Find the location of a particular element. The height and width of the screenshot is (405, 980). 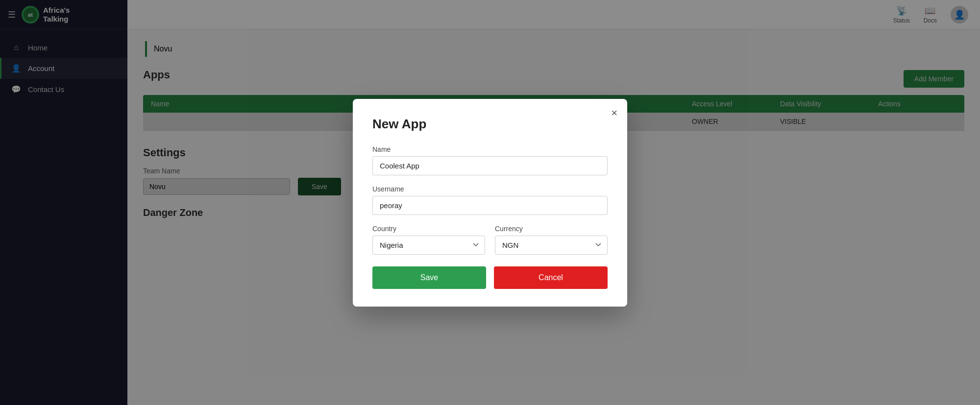

currency-select: NGN KES GHS ZAR EGP is located at coordinates (551, 245).